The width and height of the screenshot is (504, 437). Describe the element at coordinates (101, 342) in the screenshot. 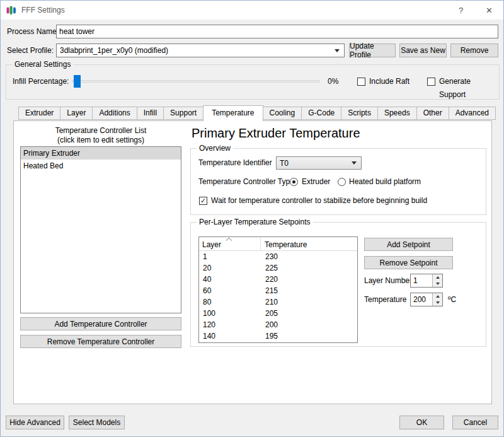

I see `remove-temperature-controller-button: Remove Temperature Controller` at that location.